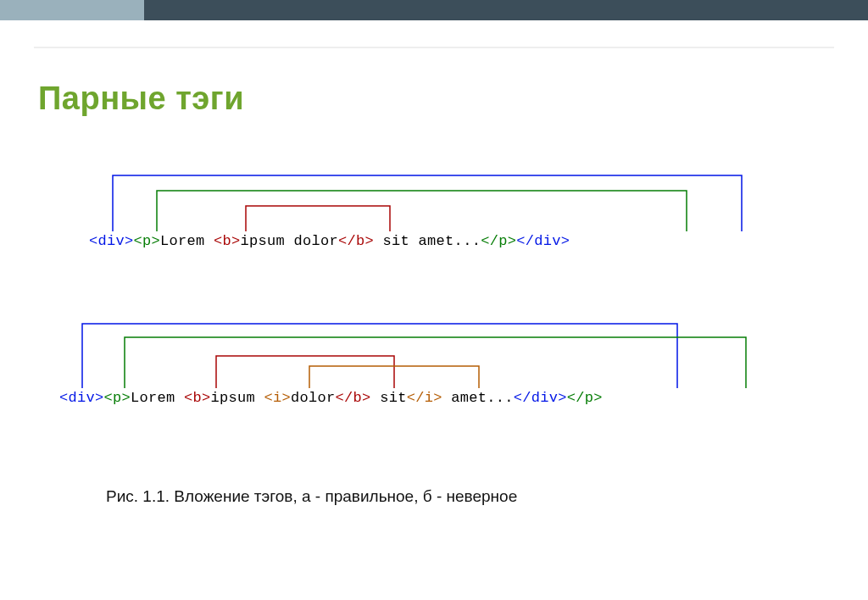 Image resolution: width=868 pixels, height=600 pixels. Describe the element at coordinates (237, 398) in the screenshot. I see `text-ipsum-b: ipsum` at that location.